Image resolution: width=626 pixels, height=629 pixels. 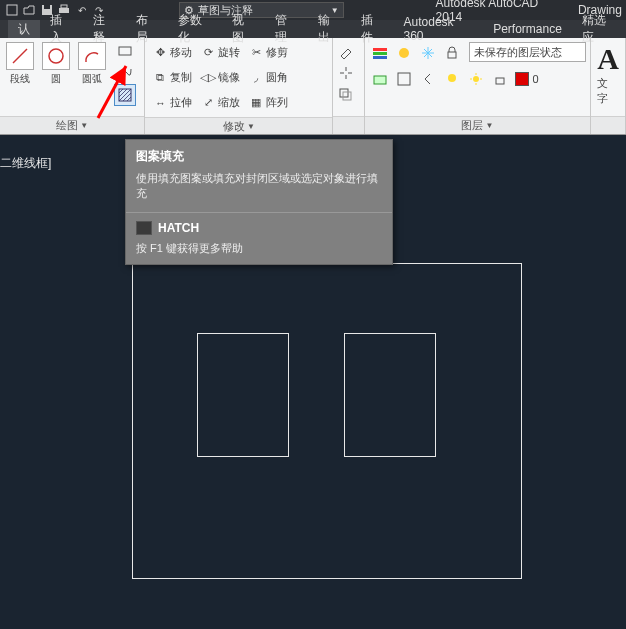 I want to click on ribbon-tabs: 认 插入 注释 布局 参数化 视图 管理 输出 插件 Autodesk 360 …, so click(x=313, y=29).